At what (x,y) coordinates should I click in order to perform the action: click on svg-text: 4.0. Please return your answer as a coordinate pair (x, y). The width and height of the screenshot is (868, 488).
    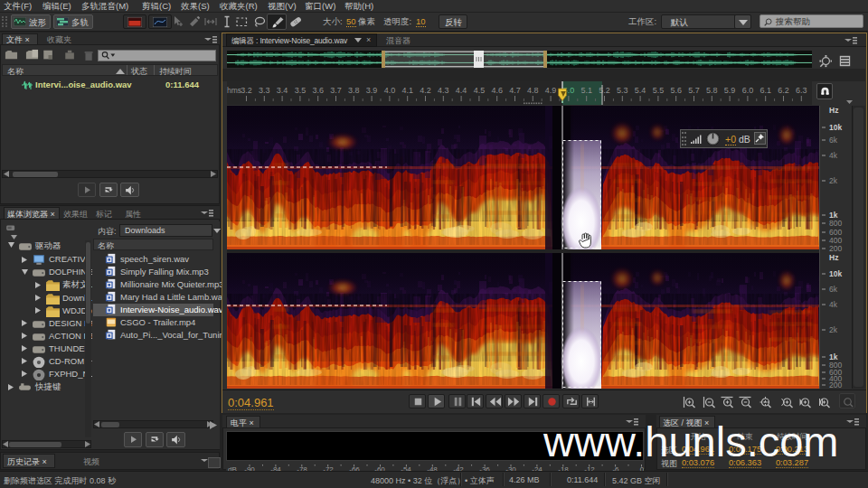
    Looking at the image, I should click on (391, 90).